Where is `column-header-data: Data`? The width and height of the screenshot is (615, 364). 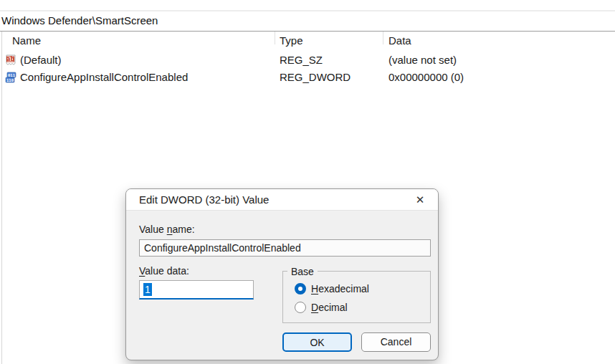
column-header-data: Data is located at coordinates (400, 41).